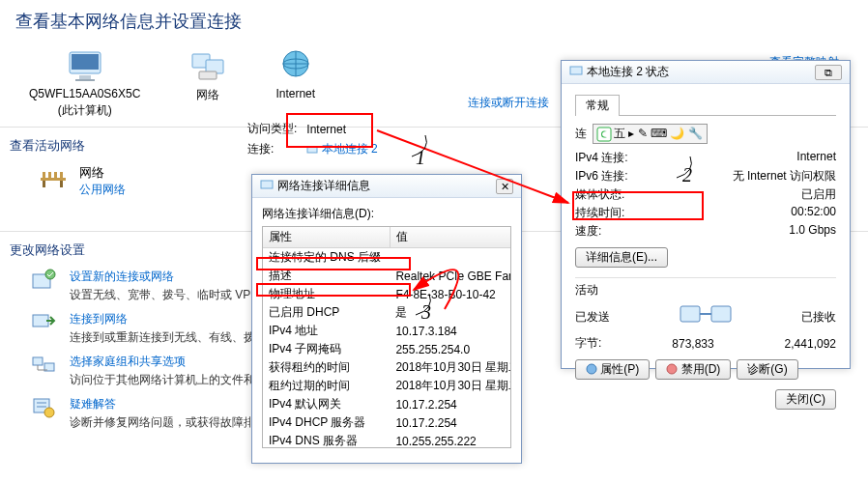 This screenshot has width=868, height=483. What do you see at coordinates (434, 20) in the screenshot?
I see `page-title: 查看基本网络信息并设置连接` at bounding box center [434, 20].